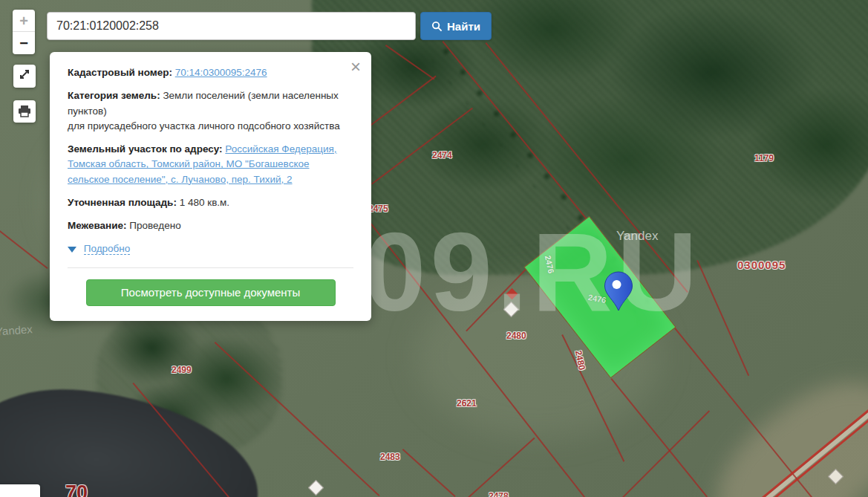 The height and width of the screenshot is (497, 868). What do you see at coordinates (619, 291) in the screenshot?
I see `map-pin` at bounding box center [619, 291].